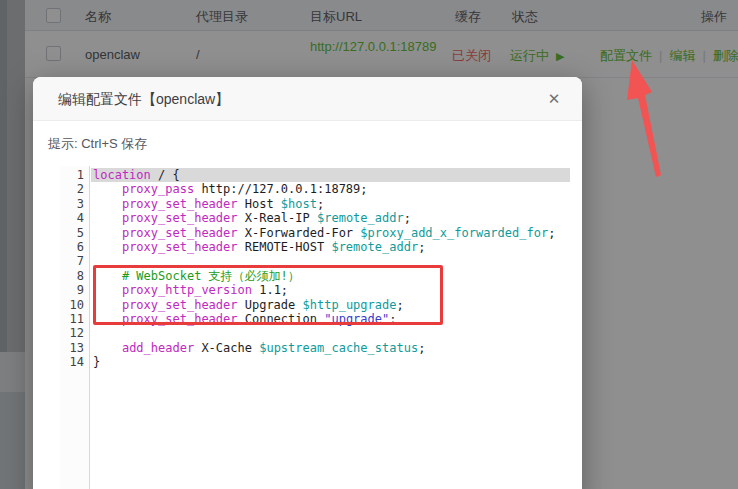 Image resolution: width=738 pixels, height=489 pixels. Describe the element at coordinates (74, 204) in the screenshot. I see `line-number: 3` at that location.